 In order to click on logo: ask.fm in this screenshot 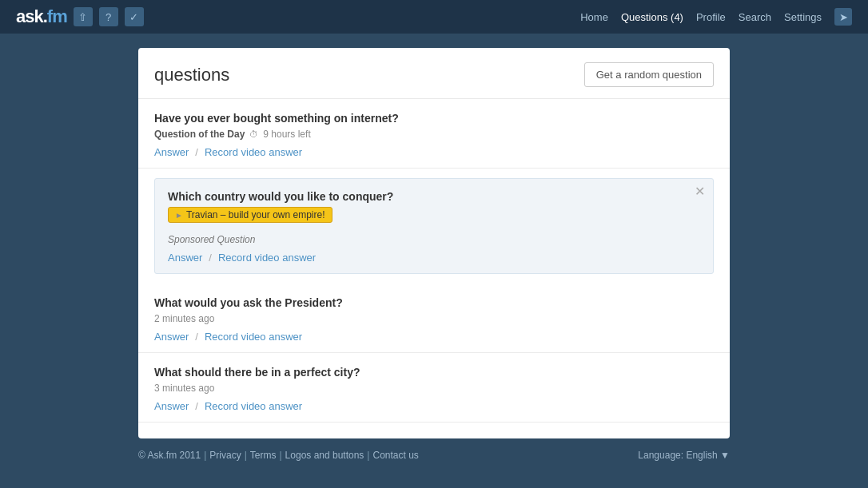, I will do `click(42, 17)`.